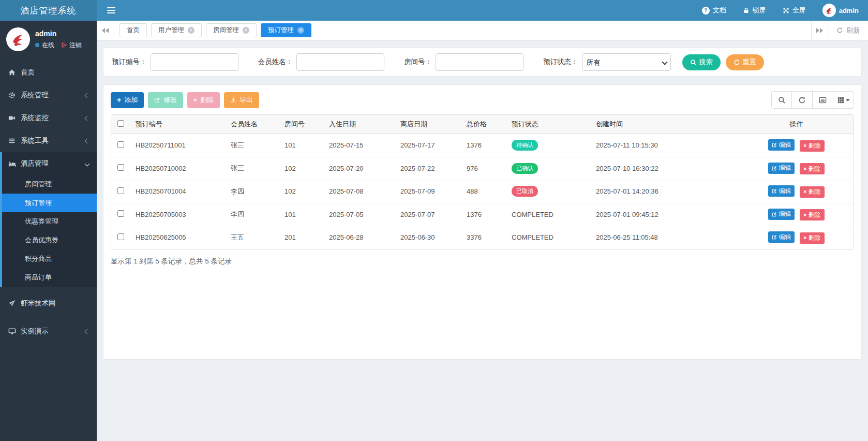 The width and height of the screenshot is (868, 441). I want to click on edit-icon, so click(774, 145).